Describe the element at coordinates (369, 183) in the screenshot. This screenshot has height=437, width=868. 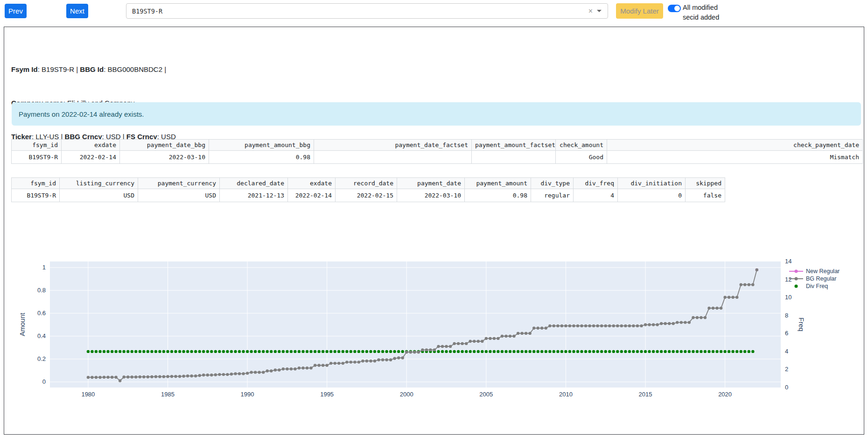
I see `table-header-row: fsym_idlisting_currencypayment_currencyd…` at that location.